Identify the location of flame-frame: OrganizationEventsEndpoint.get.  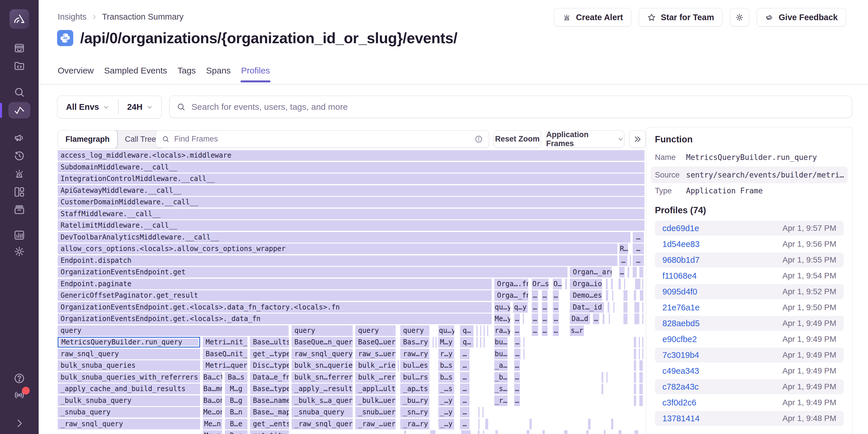
(313, 272).